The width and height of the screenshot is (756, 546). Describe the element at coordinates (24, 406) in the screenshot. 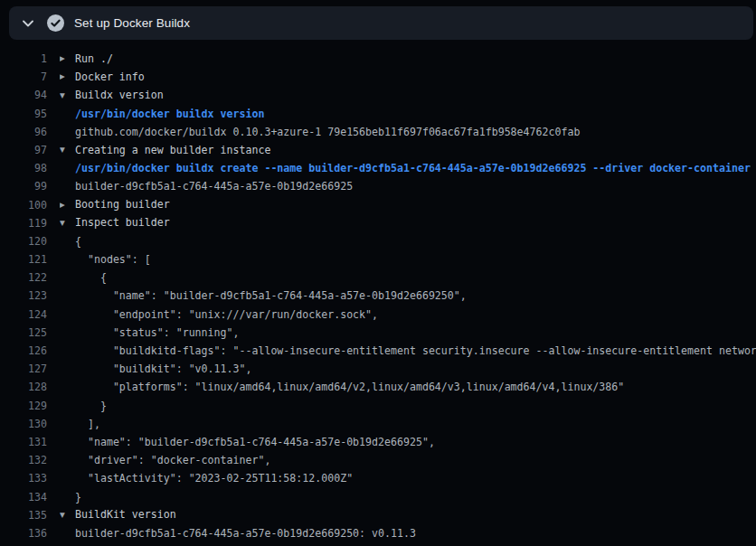

I see `line-number: 129` at that location.